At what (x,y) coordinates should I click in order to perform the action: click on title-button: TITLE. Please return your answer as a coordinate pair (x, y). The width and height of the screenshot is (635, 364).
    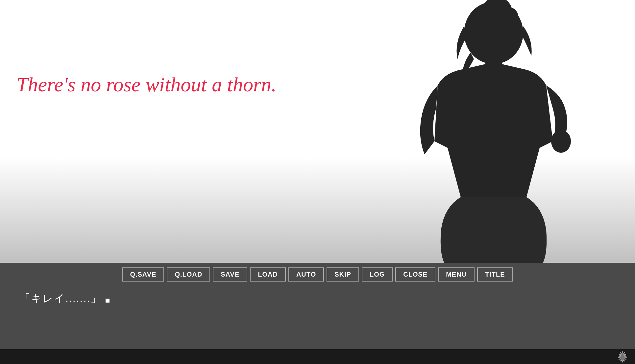
    Looking at the image, I should click on (495, 275).